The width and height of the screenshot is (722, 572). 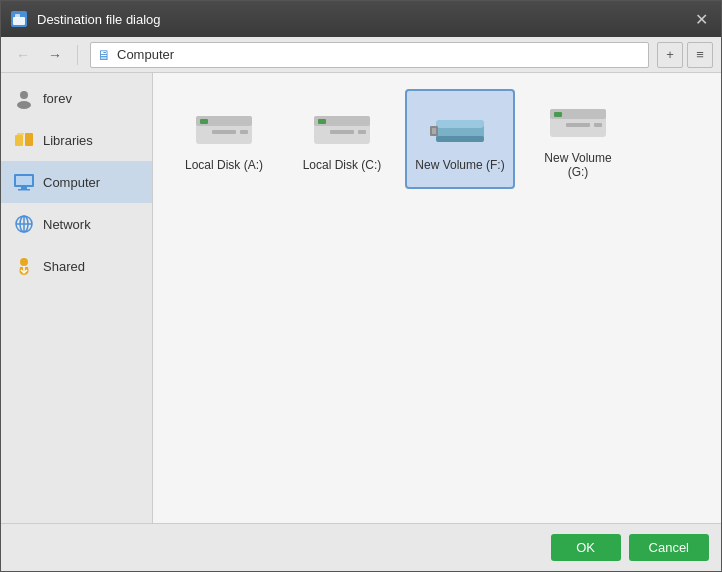 I want to click on title-bar: Destination file dialog ✕, so click(x=361, y=19).